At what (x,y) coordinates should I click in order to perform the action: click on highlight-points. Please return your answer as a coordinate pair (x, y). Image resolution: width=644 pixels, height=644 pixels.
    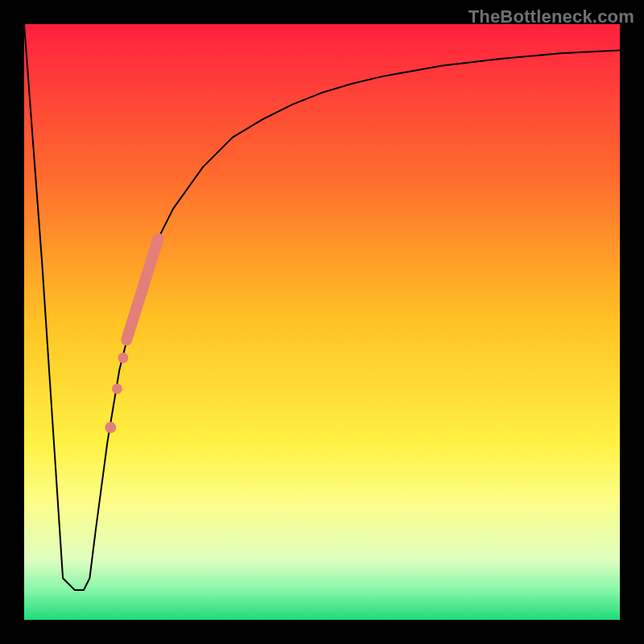
    Looking at the image, I should click on (116, 393).